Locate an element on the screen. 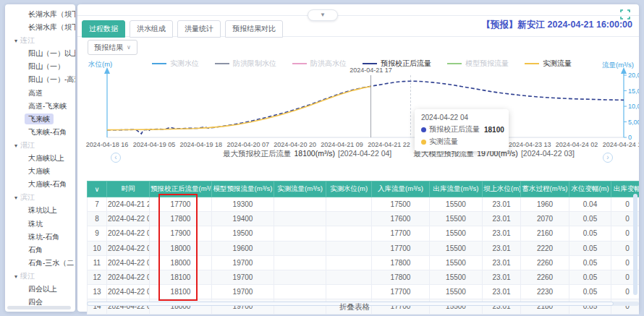 This screenshot has height=316, width=644. sidebar-group: ▾连江 is located at coordinates (41, 40).